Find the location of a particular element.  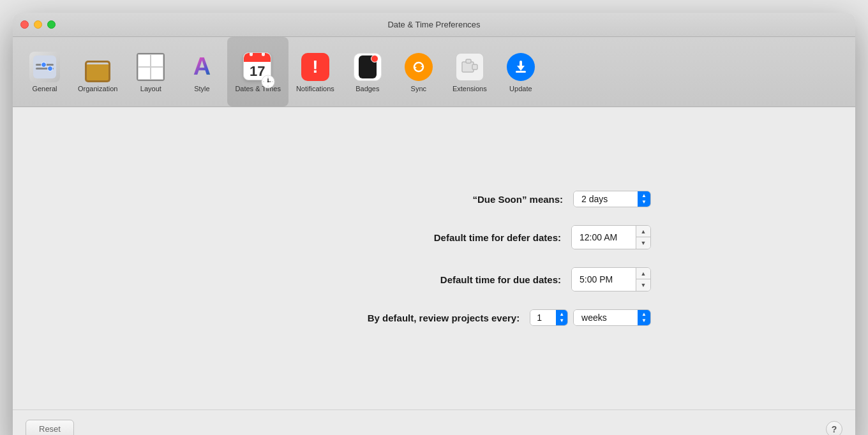

due-date-row: Default time for due dates: 5:00 PM ▲ ▼ is located at coordinates (434, 279).